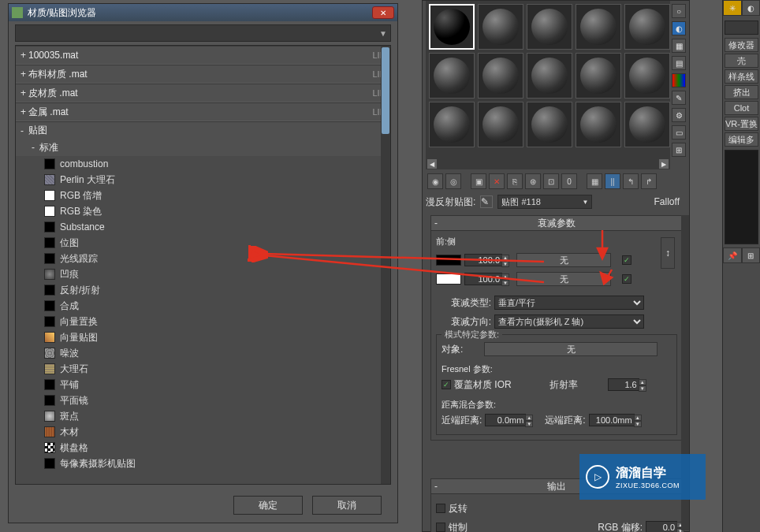  Describe the element at coordinates (203, 290) in the screenshot. I see `map-item: 反射/折射` at that location.